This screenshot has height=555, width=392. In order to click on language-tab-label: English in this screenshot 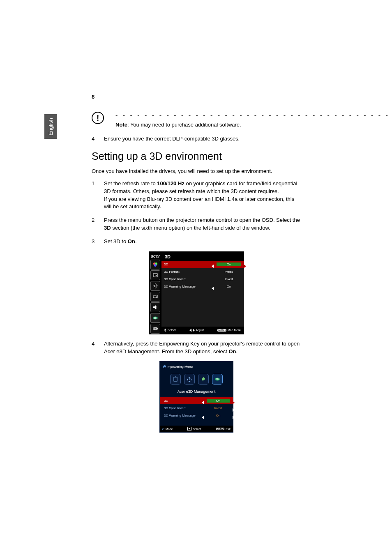, I will do `click(51, 127)`.